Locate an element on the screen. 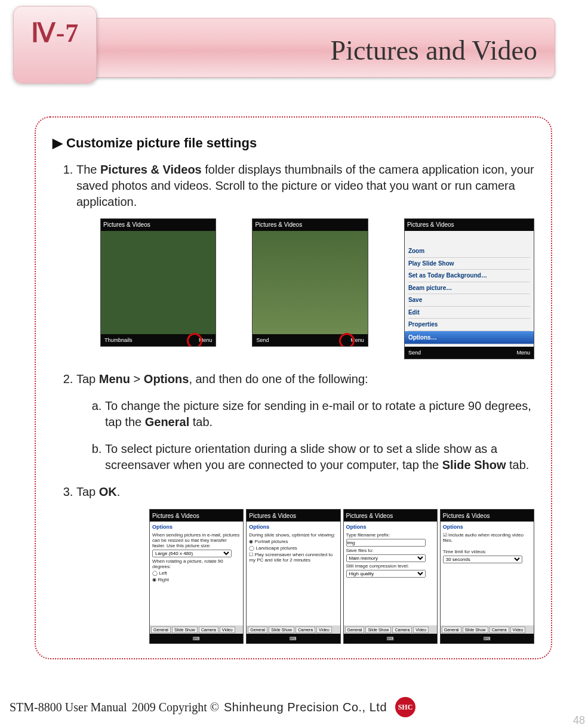  menu-item-set-today-bg: Set as Today Background… is located at coordinates (469, 276).